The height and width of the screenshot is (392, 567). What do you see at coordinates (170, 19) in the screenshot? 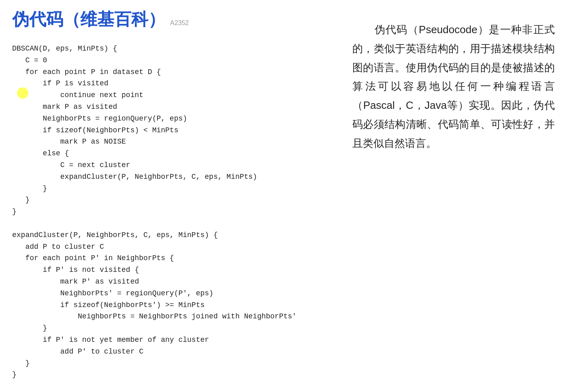
I see `page-title: 伪代码（维基百科） A2352` at bounding box center [170, 19].